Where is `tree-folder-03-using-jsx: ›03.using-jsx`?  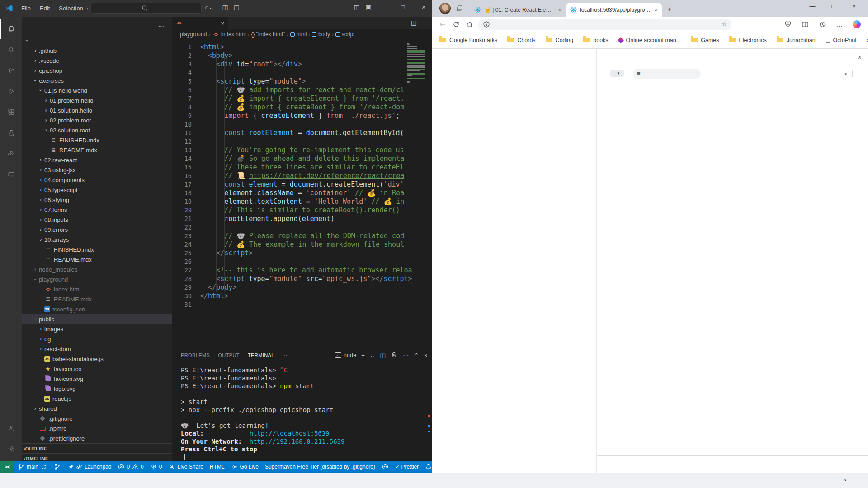 tree-folder-03-using-jsx: ›03.using-jsx is located at coordinates (97, 170).